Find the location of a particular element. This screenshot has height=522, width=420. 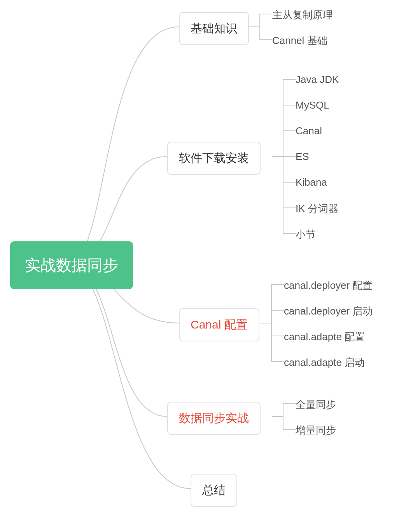

leaf-label: 主从复制原理 is located at coordinates (303, 15).